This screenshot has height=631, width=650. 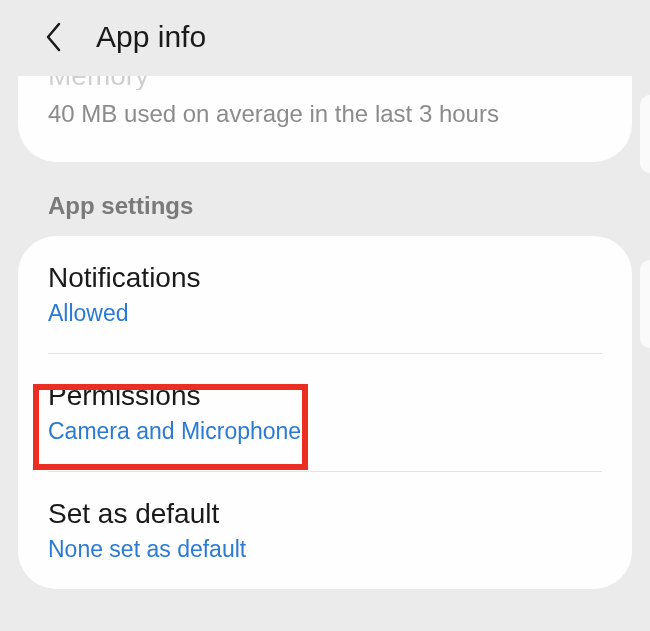 I want to click on memory-title: Memory, so click(x=325, y=83).